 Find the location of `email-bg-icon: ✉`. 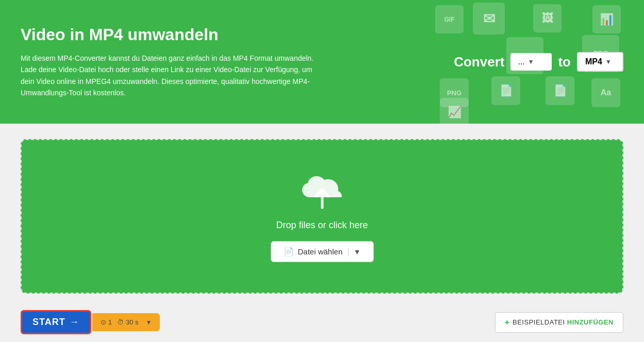

email-bg-icon: ✉ is located at coordinates (489, 19).